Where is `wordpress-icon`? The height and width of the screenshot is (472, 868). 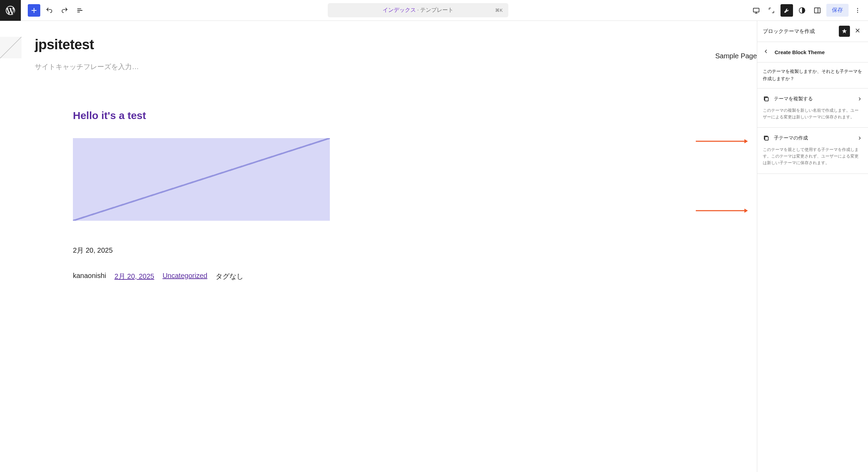
wordpress-icon is located at coordinates (10, 10).